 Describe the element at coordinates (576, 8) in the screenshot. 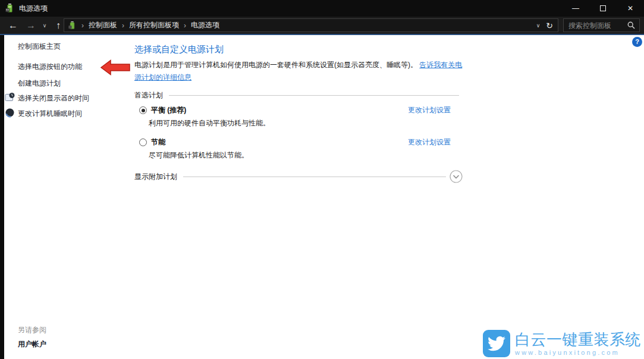

I see `minimize-icon: —` at that location.